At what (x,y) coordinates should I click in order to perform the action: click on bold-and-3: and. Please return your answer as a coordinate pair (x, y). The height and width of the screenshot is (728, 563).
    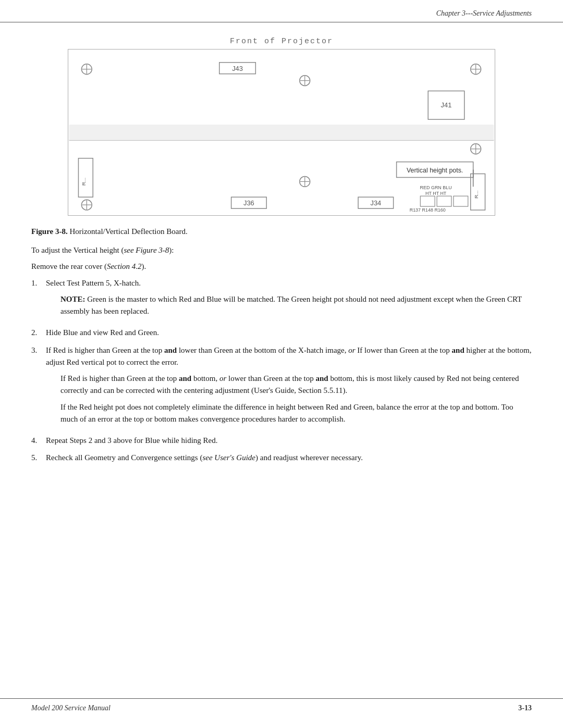
    Looking at the image, I should click on (185, 378).